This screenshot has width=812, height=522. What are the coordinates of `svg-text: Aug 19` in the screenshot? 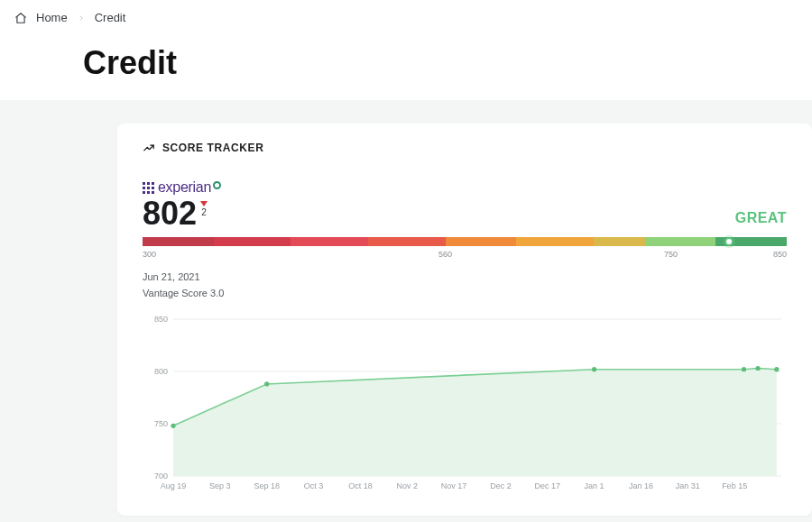 It's located at (173, 486).